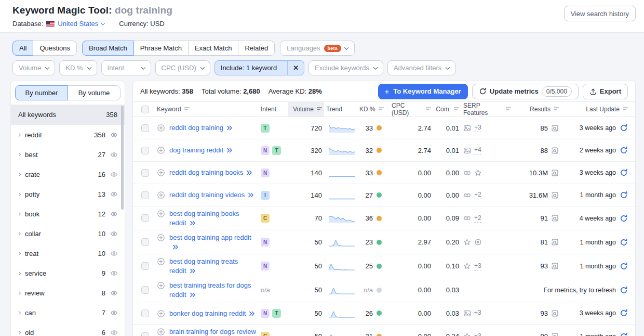  Describe the element at coordinates (81, 24) in the screenshot. I see `database-selector: United States` at that location.